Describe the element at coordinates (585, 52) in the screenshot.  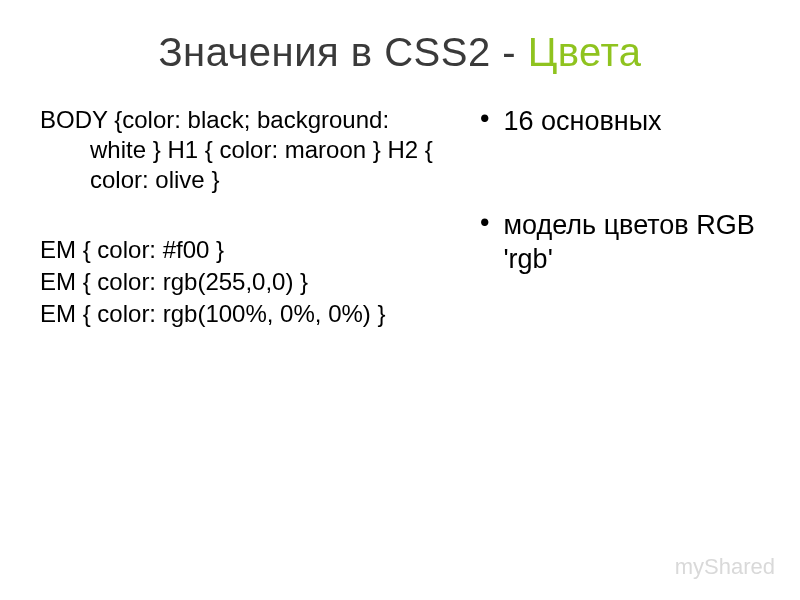
I see `title-highlight: Цвета` at that location.